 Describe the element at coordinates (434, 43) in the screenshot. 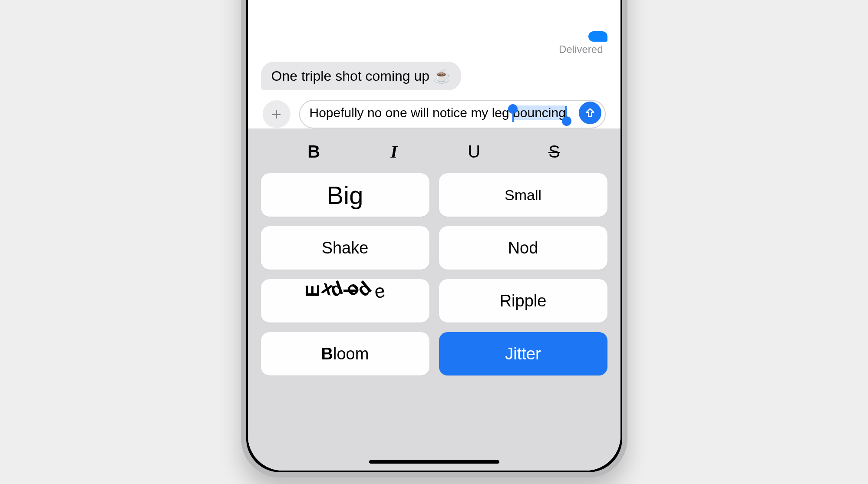

I see `sent-message-row: Delivered` at that location.